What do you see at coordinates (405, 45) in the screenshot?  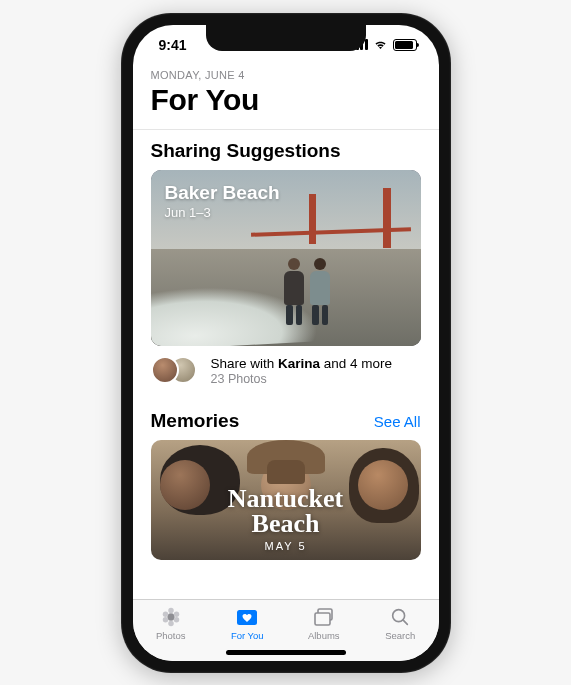 I see `battery-icon` at bounding box center [405, 45].